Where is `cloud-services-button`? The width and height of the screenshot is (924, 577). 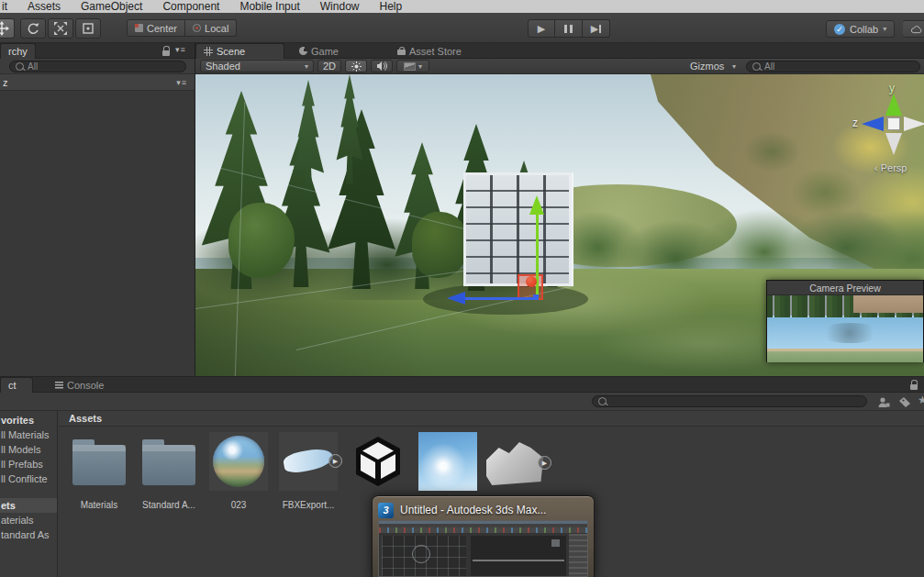
cloud-services-button is located at coordinates (914, 29).